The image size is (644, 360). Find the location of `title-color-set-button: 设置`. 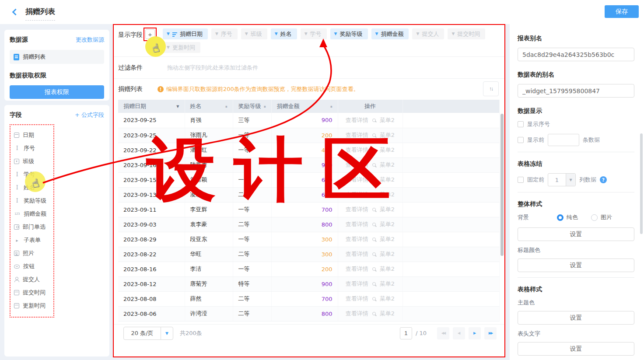

title-color-set-button: 设置 is located at coordinates (576, 265).